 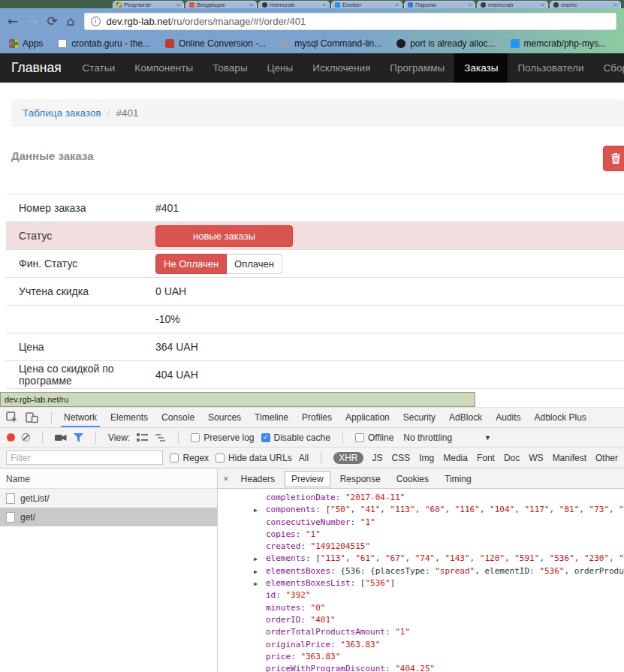 I want to click on url-text: dev.rgb-lab.net/ru/orders/manage/#!/orde…, so click(x=206, y=21).